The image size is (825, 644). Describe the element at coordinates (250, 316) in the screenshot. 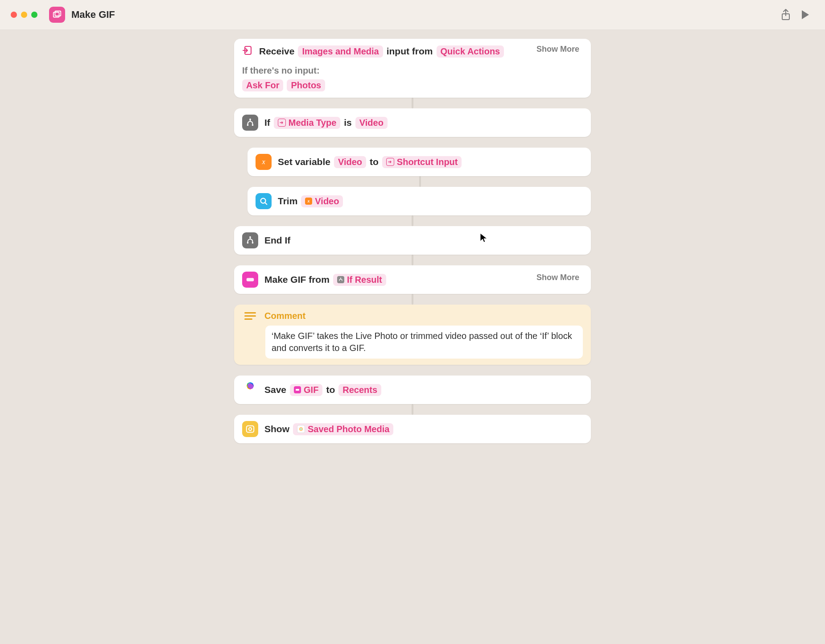

I see `comment-icon` at that location.